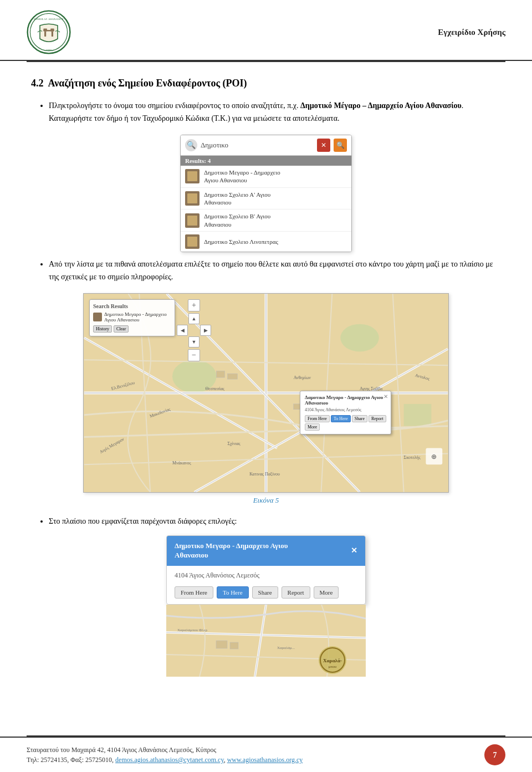  Describe the element at coordinates (324, 145) in the screenshot. I see `search-clear-btn: ✕` at that location.